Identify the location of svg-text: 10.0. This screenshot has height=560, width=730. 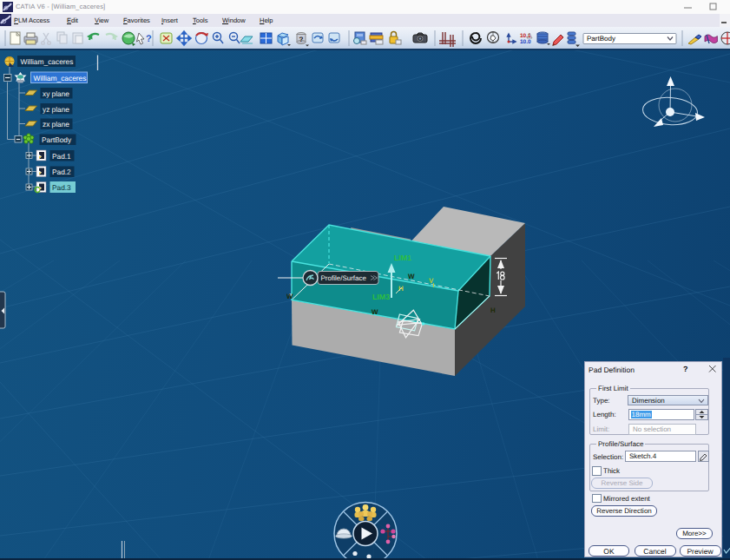
(526, 42).